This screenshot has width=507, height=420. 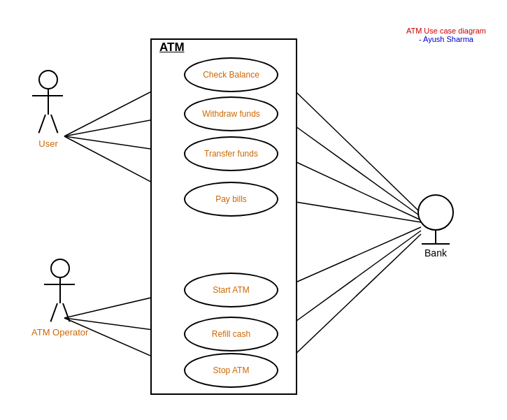 I want to click on operator-body, so click(x=60, y=291).